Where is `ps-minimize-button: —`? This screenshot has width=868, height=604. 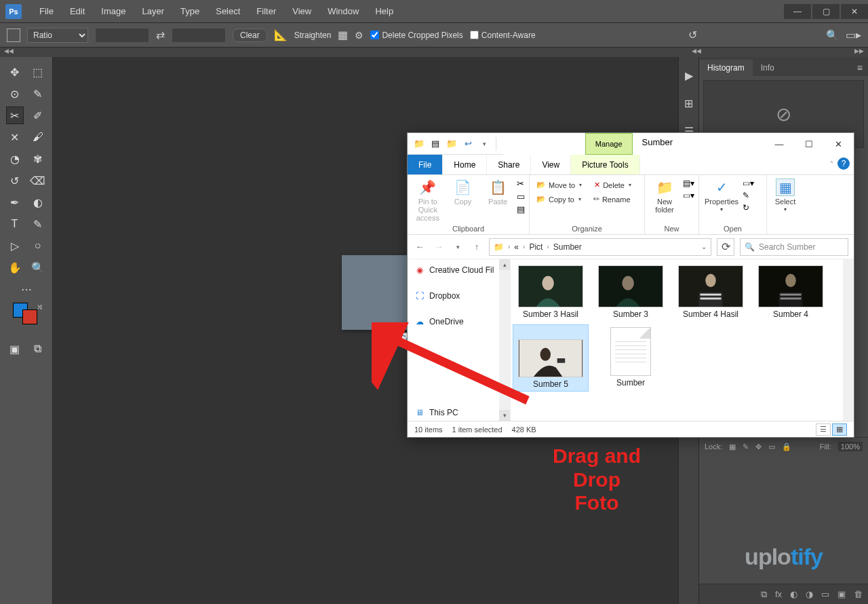 ps-minimize-button: — is located at coordinates (797, 12).